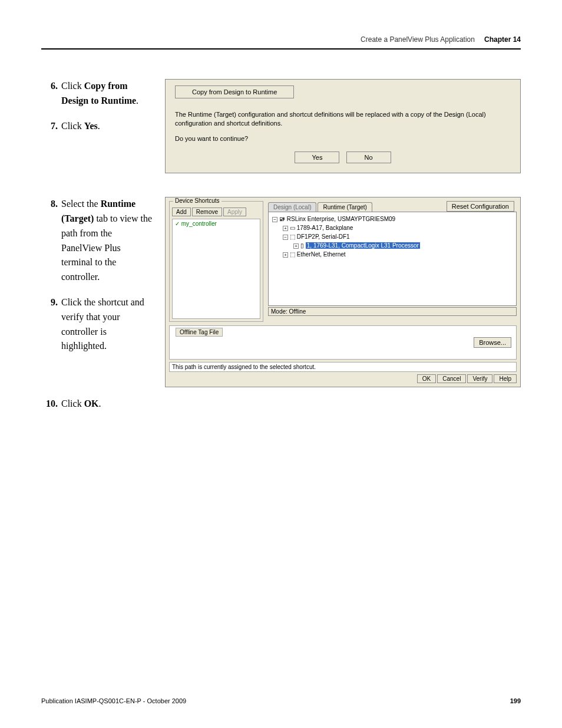  What do you see at coordinates (97, 94) in the screenshot?
I see `step-6: 6. Click Copy from Design to Runtime.` at bounding box center [97, 94].